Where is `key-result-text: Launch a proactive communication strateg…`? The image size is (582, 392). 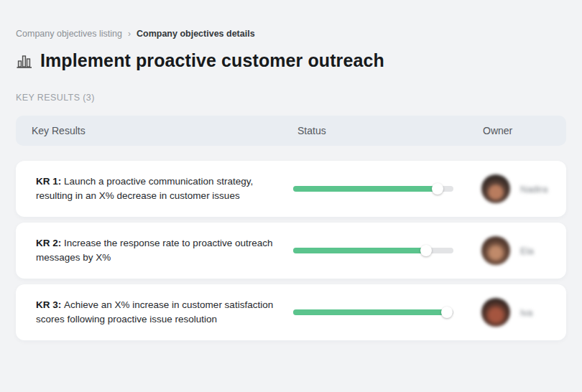
key-result-text: Launch a proactive communication strateg… is located at coordinates (144, 188).